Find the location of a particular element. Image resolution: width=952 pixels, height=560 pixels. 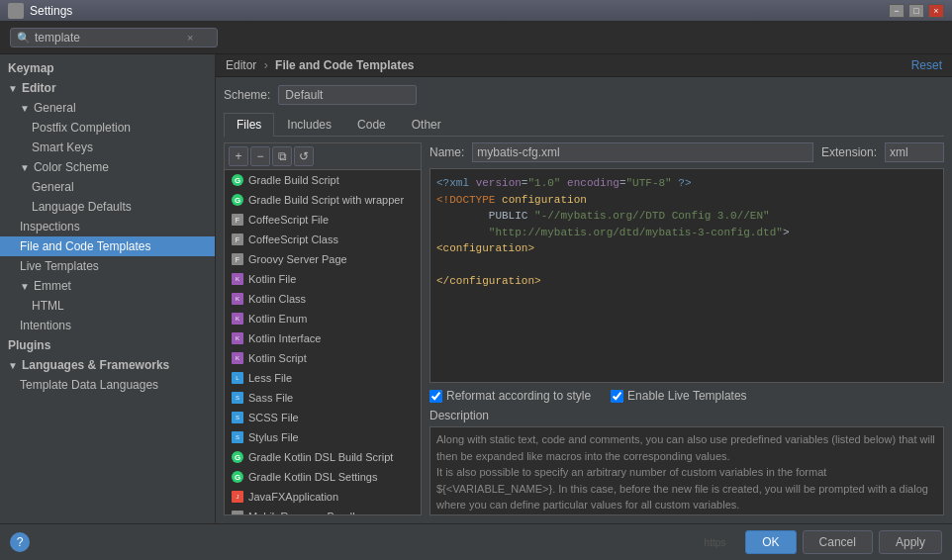

list-item-label: Groovy Server Page is located at coordinates (298, 259).